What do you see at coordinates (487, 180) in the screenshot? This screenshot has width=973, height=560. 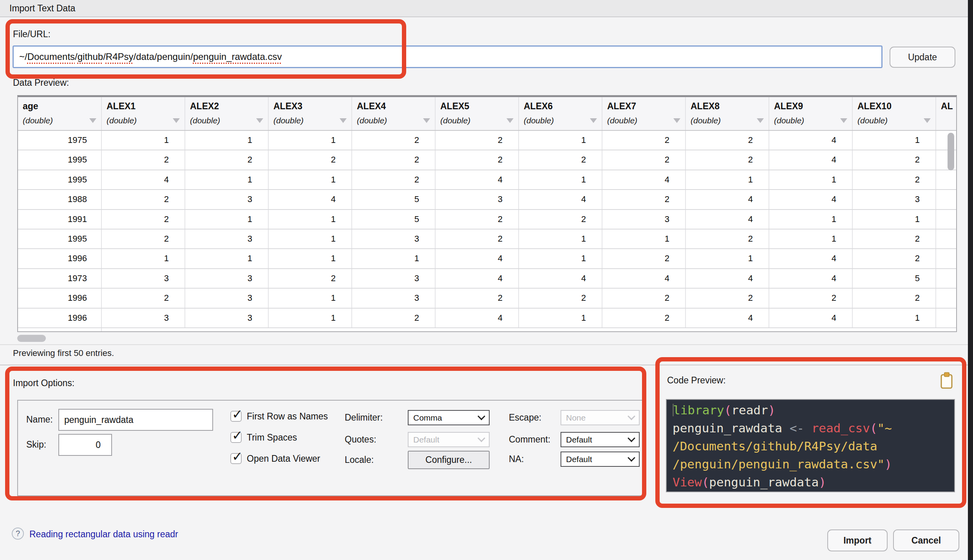 I see `table-row: 19954112414112` at bounding box center [487, 180].